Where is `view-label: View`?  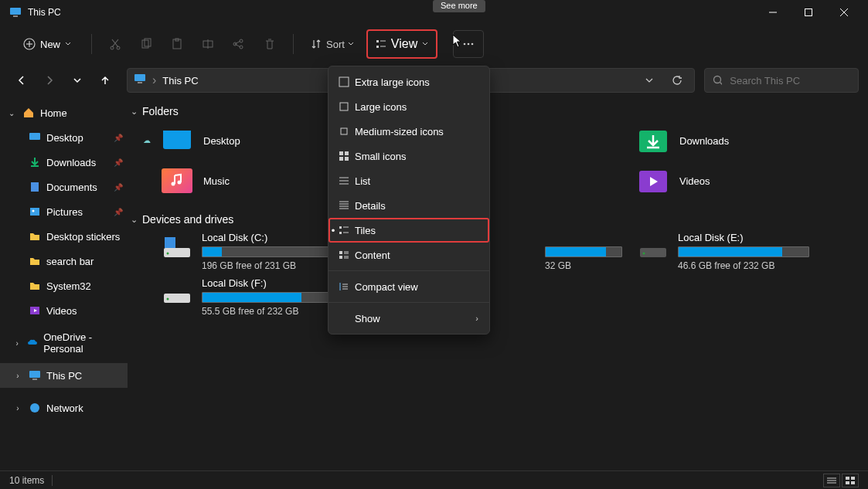
view-label: View is located at coordinates (404, 44).